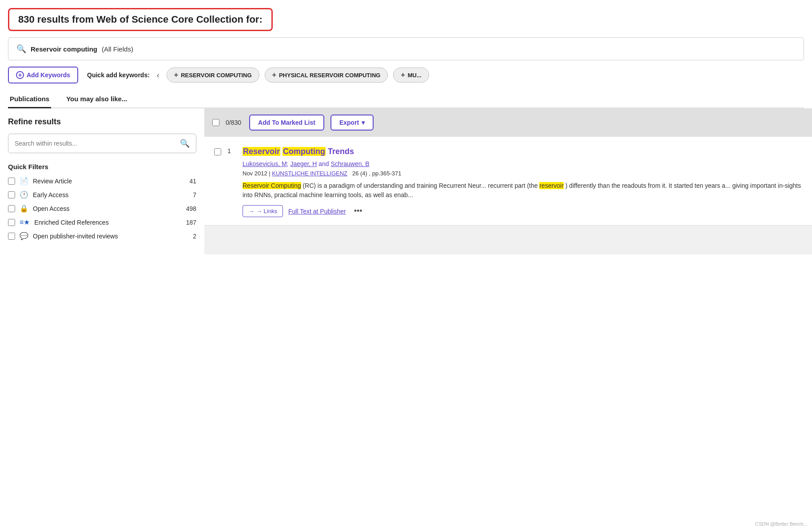 The width and height of the screenshot is (812, 531). What do you see at coordinates (25, 222) in the screenshot?
I see `enriched-cited-icon: ≡★` at bounding box center [25, 222].